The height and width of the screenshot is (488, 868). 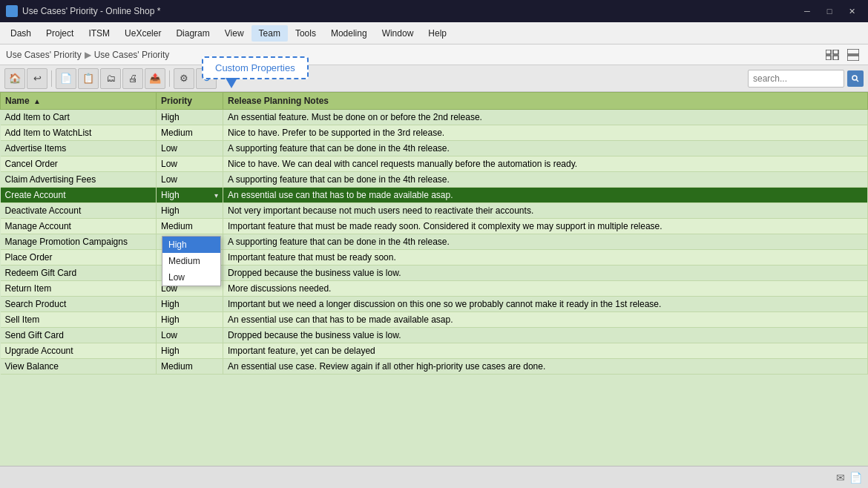 What do you see at coordinates (398, 33) in the screenshot?
I see `menu-window: Window` at bounding box center [398, 33].